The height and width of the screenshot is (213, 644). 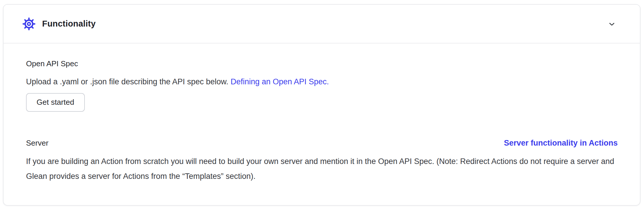 I want to click on panel-title: Functionality, so click(x=69, y=24).